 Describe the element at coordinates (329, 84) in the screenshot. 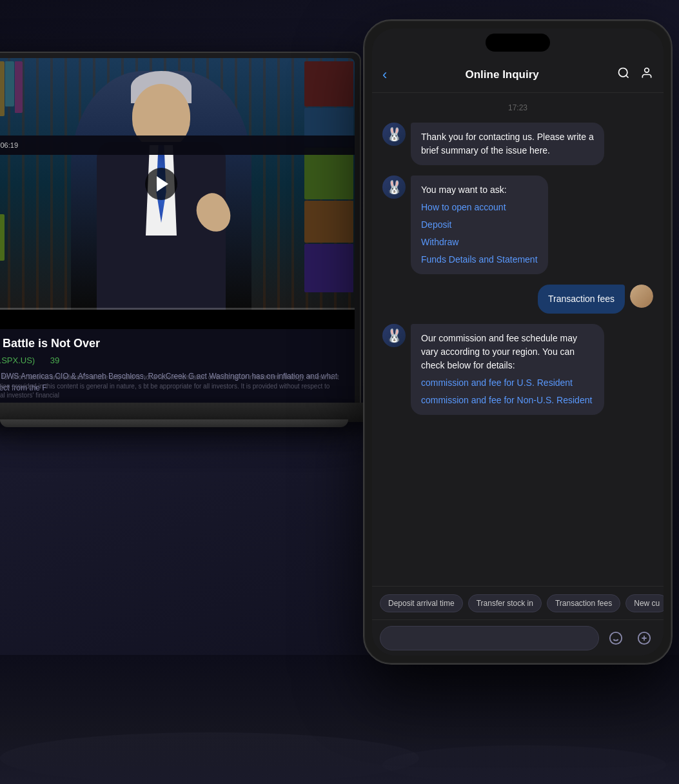

I see `book-r1` at that location.